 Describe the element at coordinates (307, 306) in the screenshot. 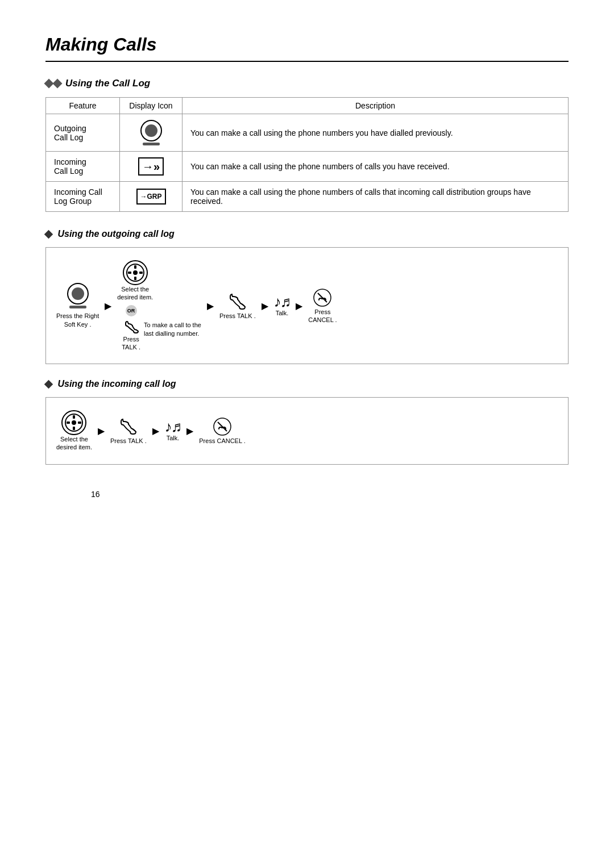

I see `outgoing-flow-box: Press the RightSoft Key . ▶` at that location.